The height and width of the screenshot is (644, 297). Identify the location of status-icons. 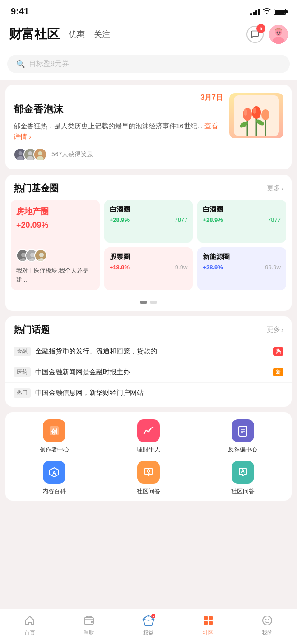
(268, 12).